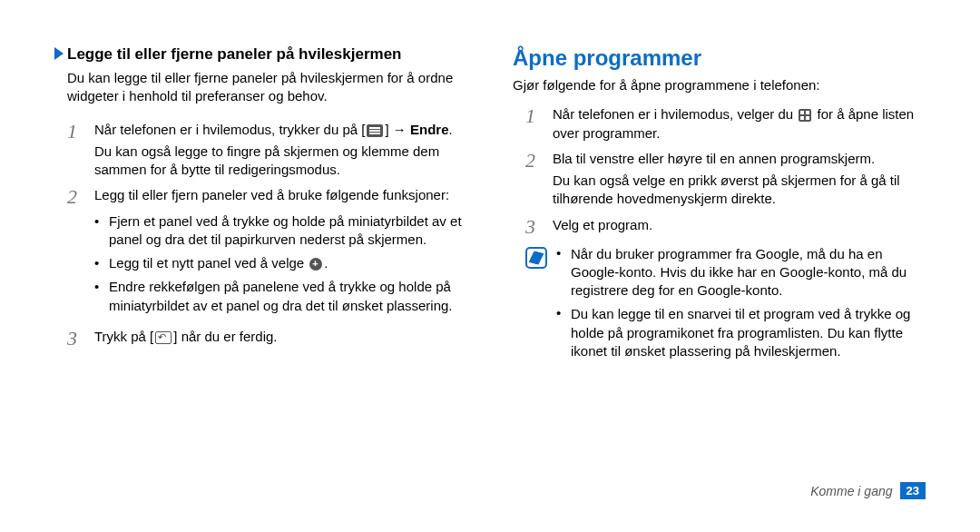  I want to click on apps-grid-icon, so click(805, 115).